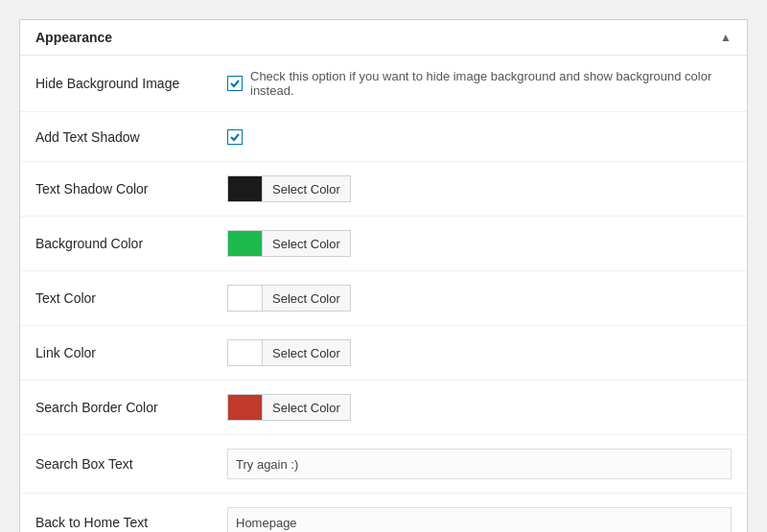 The height and width of the screenshot is (532, 767). I want to click on select-color-button-search-border-color: Select Color, so click(307, 407).